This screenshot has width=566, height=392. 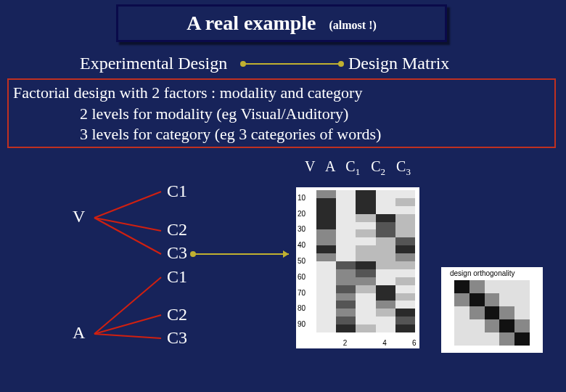 What do you see at coordinates (177, 315) in the screenshot?
I see `tree-leaf-a-c2: C2` at bounding box center [177, 315].